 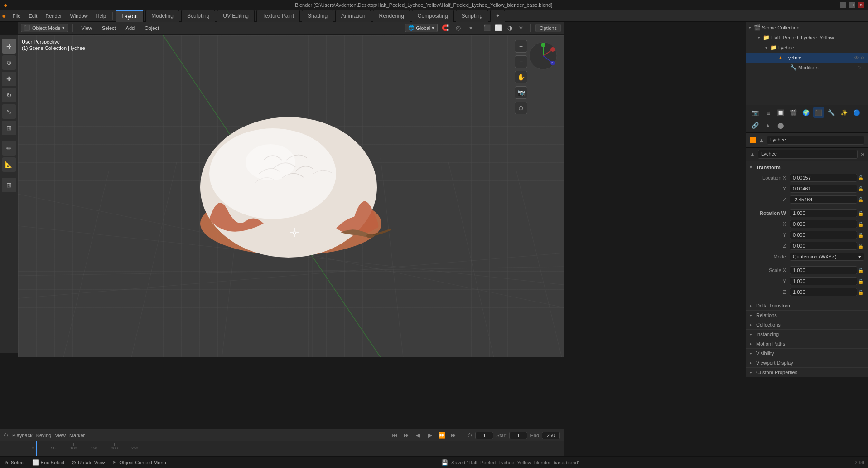 What do you see at coordinates (861, 213) in the screenshot?
I see `rotation-w-lock: 🔓` at bounding box center [861, 213].